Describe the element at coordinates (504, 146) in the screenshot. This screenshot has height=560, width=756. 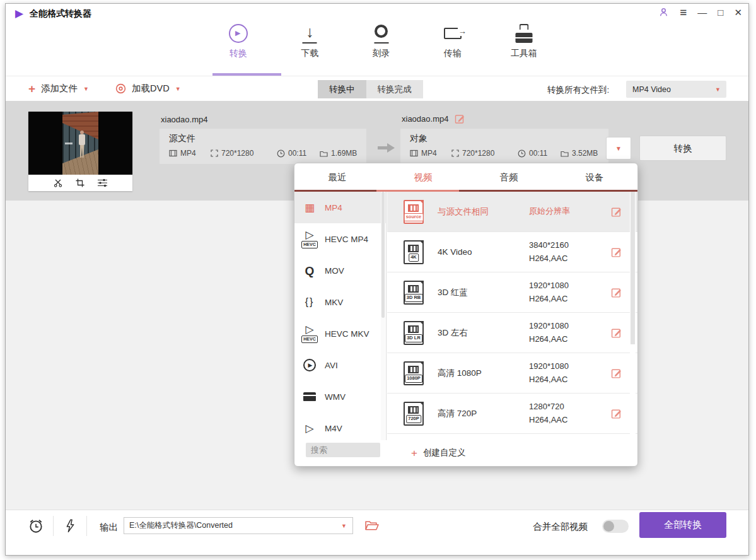
I see `target-info-box: 对象 MP4 720*1280 00:11 3.52MB` at that location.